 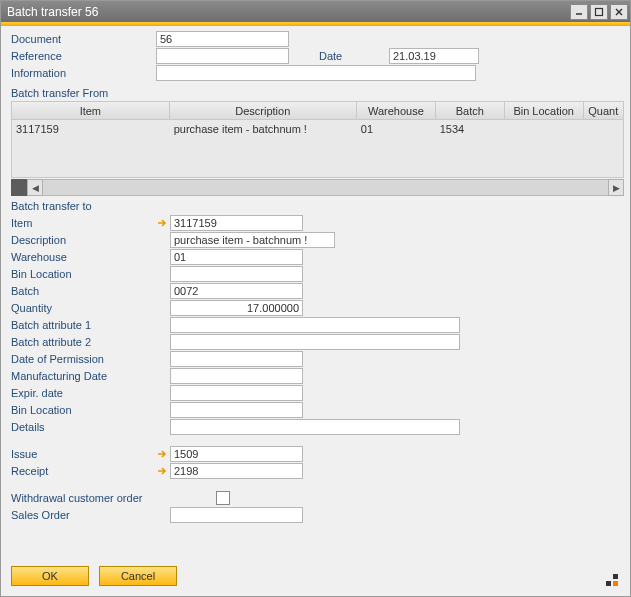 I want to click on grid-header: Item Description Warehouse Batch Bin Loc…, so click(x=318, y=111).